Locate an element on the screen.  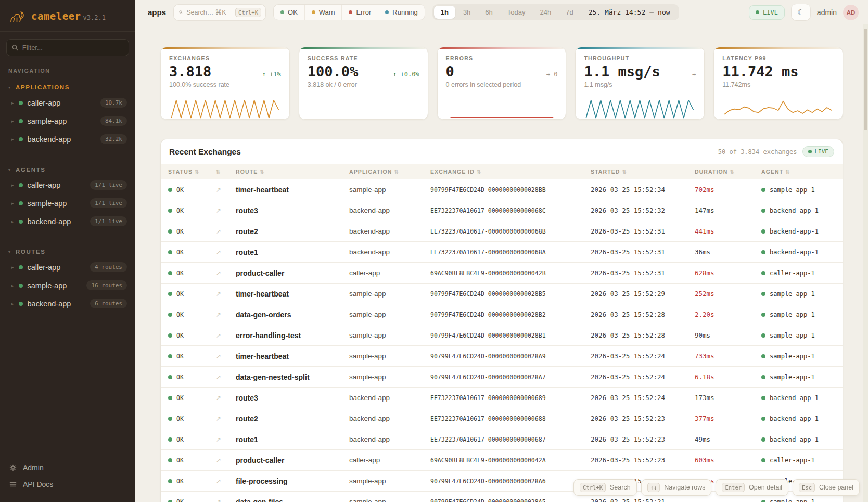
section-header-agents: ▾AGENTS is located at coordinates (68, 170).